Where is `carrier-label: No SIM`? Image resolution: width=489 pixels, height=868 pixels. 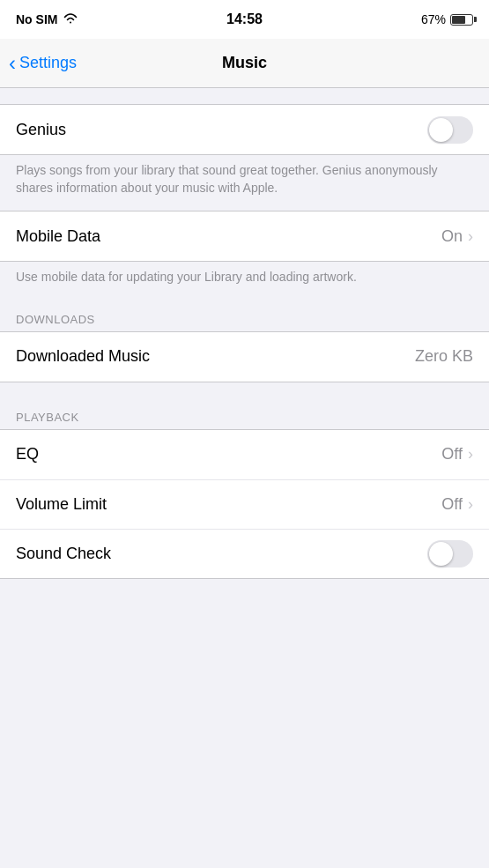
carrier-label: No SIM is located at coordinates (37, 19).